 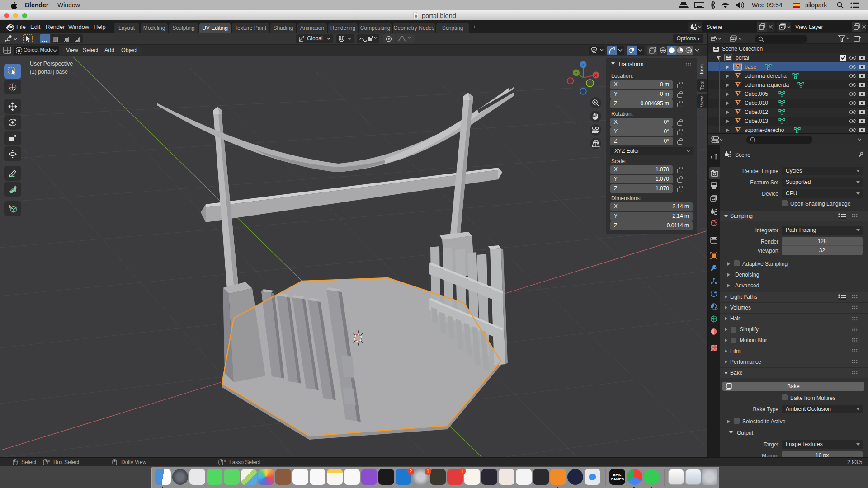 I want to click on svg-text: Z, so click(x=583, y=65).